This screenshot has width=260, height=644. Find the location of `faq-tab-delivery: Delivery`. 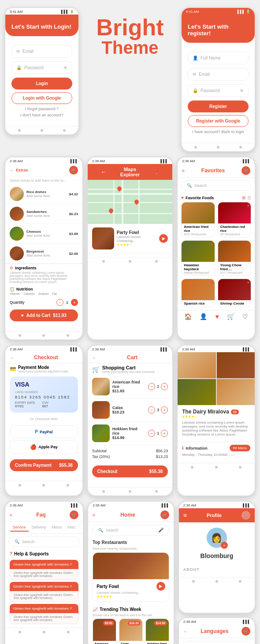

faq-tab-delivery: Delivery is located at coordinates (39, 528).